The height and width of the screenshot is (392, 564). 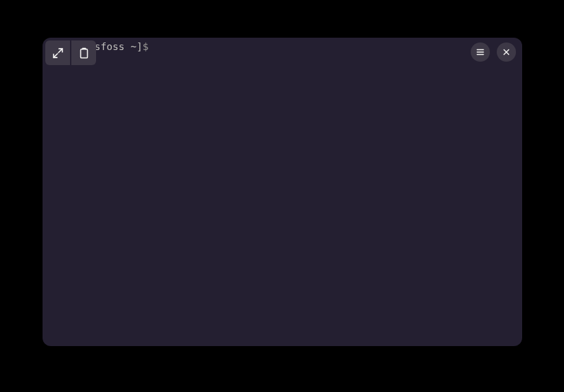 What do you see at coordinates (58, 53) in the screenshot?
I see `expand-icon` at bounding box center [58, 53].